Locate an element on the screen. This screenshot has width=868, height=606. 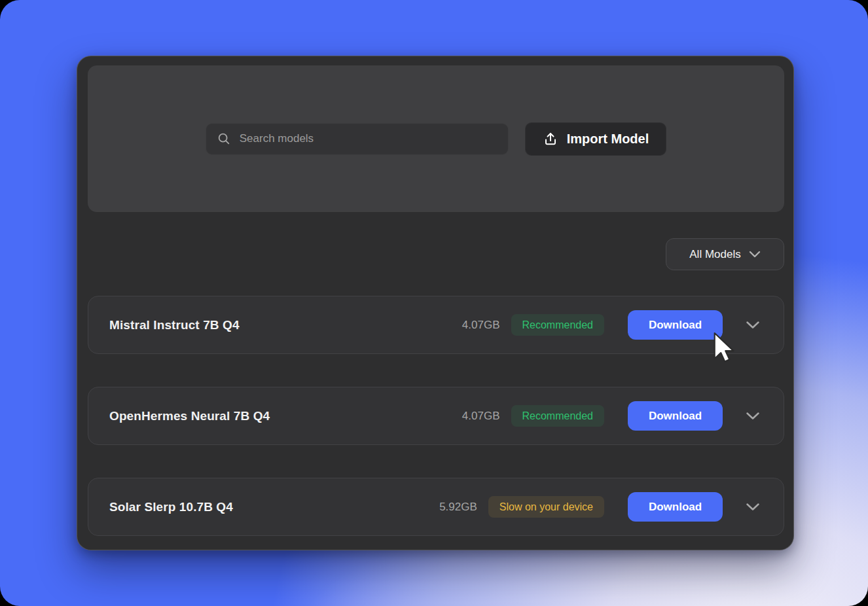
model-name: Mistral Instruct 7B Q4 is located at coordinates (285, 325).